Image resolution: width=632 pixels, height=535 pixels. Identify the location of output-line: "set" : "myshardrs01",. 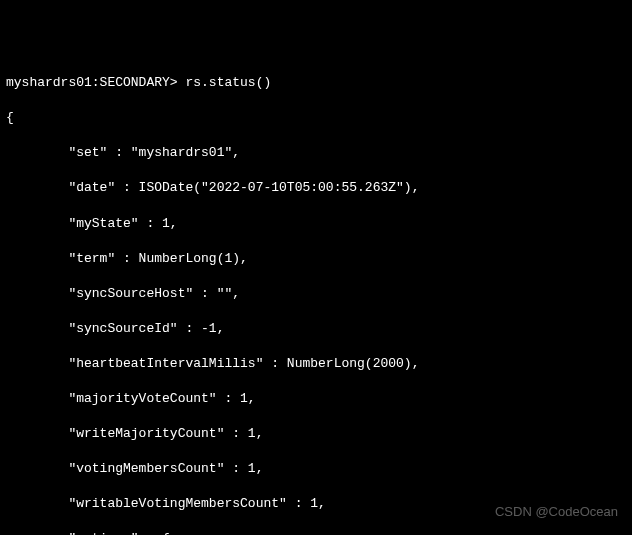
(316, 153).